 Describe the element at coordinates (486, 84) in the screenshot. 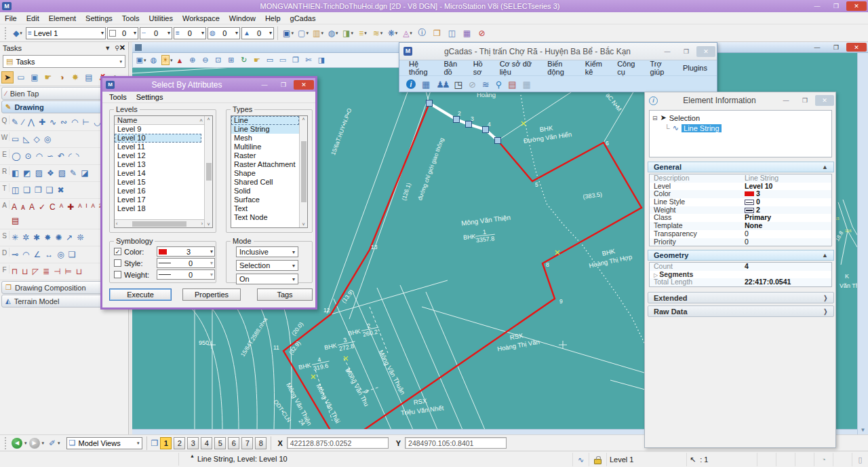

I see `gcadas-tool-icon: ≋` at that location.